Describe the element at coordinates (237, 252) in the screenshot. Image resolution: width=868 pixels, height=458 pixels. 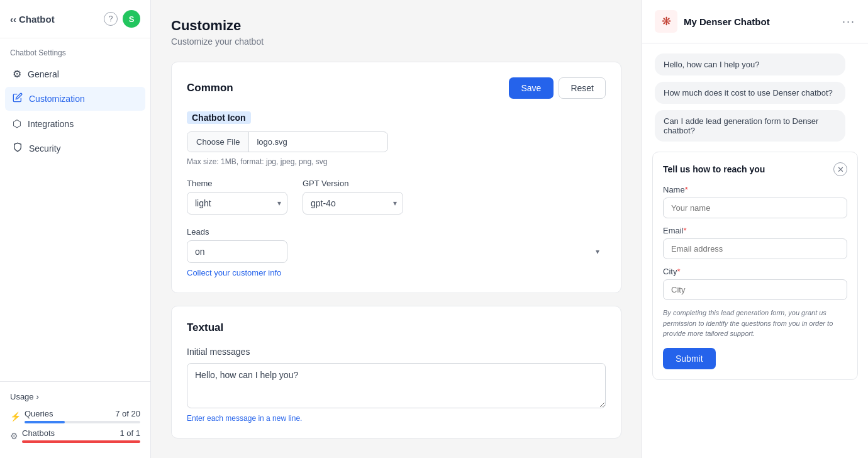
I see `leads-select: on off` at that location.